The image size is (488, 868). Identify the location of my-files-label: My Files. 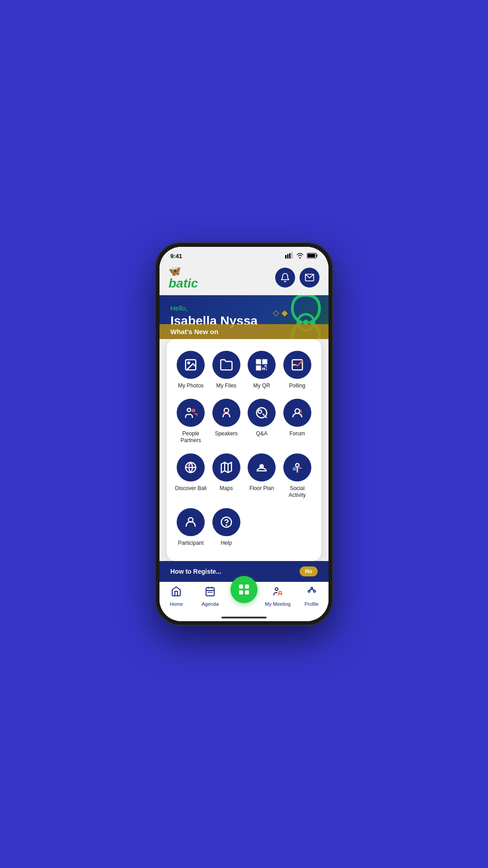
(226, 386).